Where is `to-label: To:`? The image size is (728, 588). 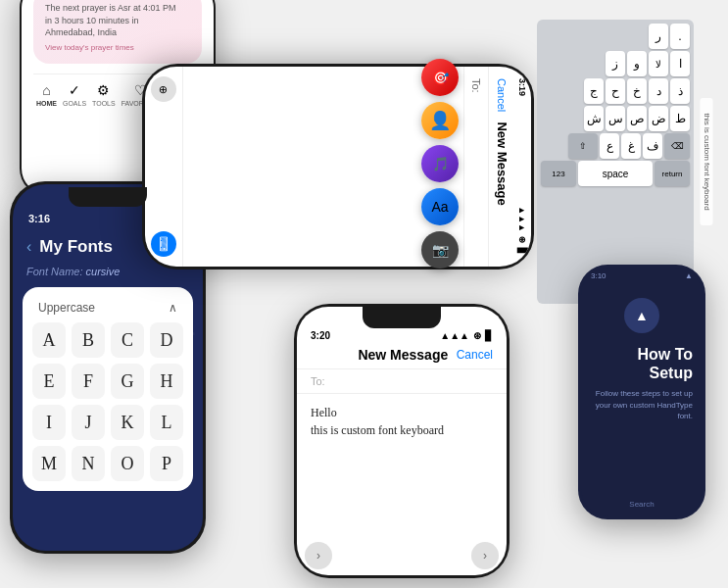
to-label: To: is located at coordinates (476, 86).